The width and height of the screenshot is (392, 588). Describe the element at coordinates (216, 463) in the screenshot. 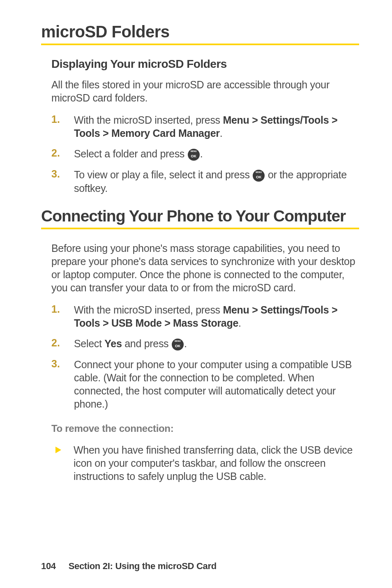

I see `bullet-content: When you have finished transferring data…` at that location.